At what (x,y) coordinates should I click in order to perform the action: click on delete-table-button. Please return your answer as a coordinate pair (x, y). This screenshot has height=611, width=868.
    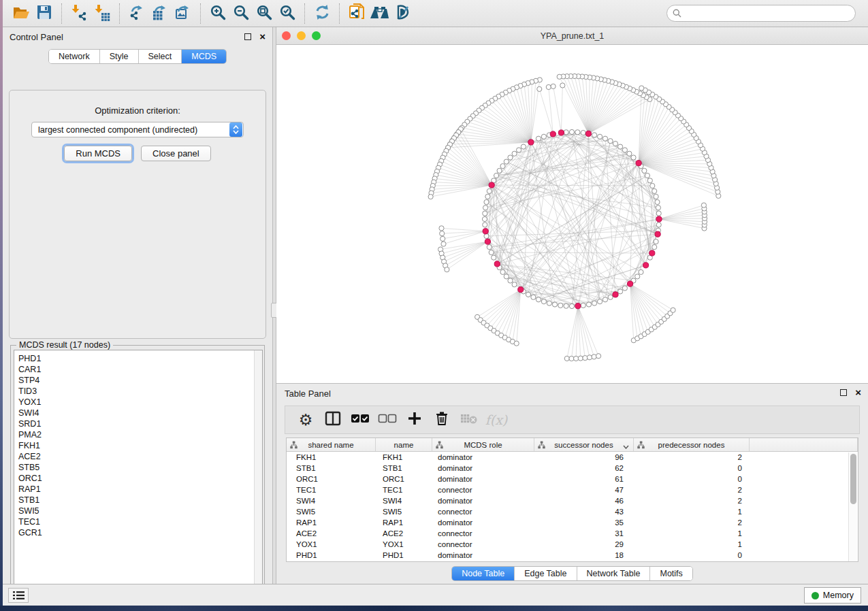
    Looking at the image, I should click on (469, 420).